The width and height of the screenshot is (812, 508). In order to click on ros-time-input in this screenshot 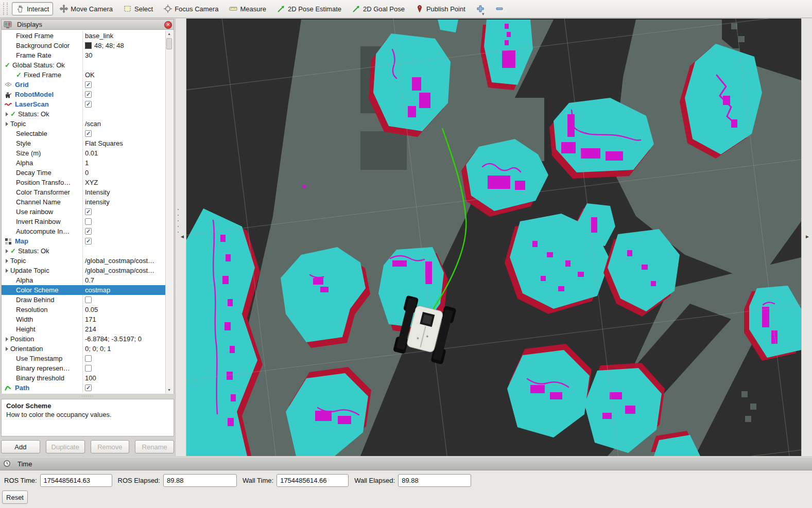, I will do `click(76, 481)`.